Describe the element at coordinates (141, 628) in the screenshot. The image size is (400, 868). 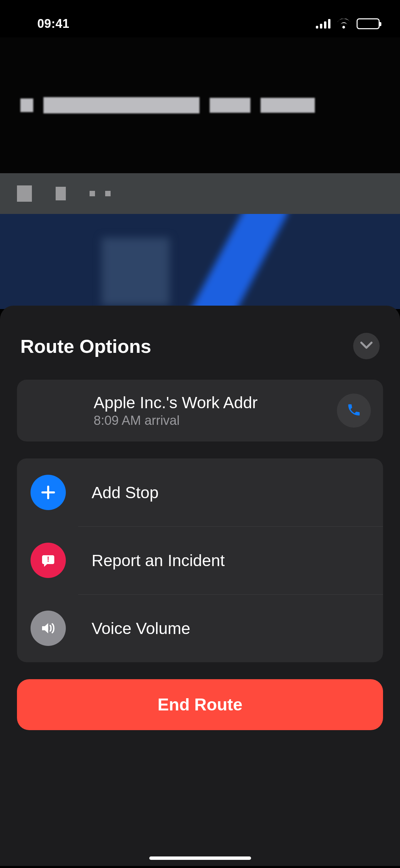
I see `voice-volume-label: Voice Volume` at that location.